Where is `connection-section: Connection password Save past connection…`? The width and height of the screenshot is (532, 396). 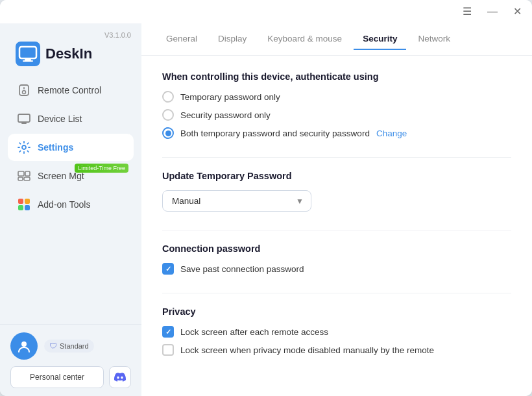
connection-section: Connection password Save past connection… is located at coordinates (337, 259).